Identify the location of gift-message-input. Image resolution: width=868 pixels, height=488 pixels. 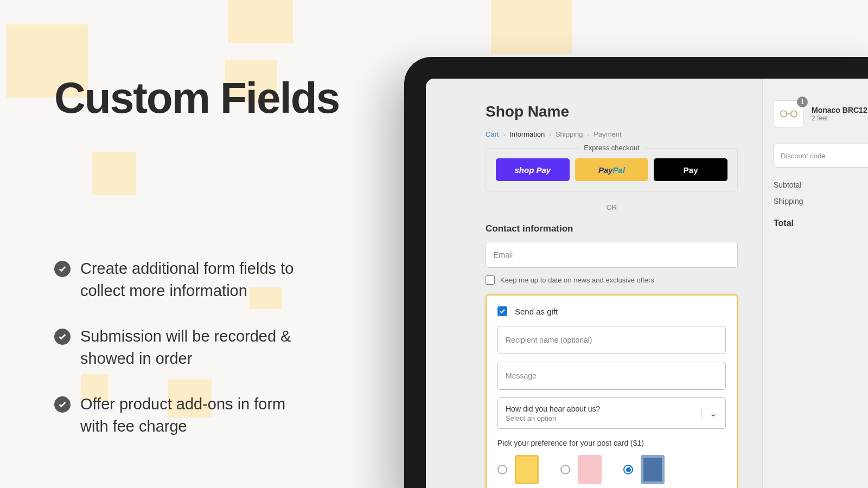
(612, 376).